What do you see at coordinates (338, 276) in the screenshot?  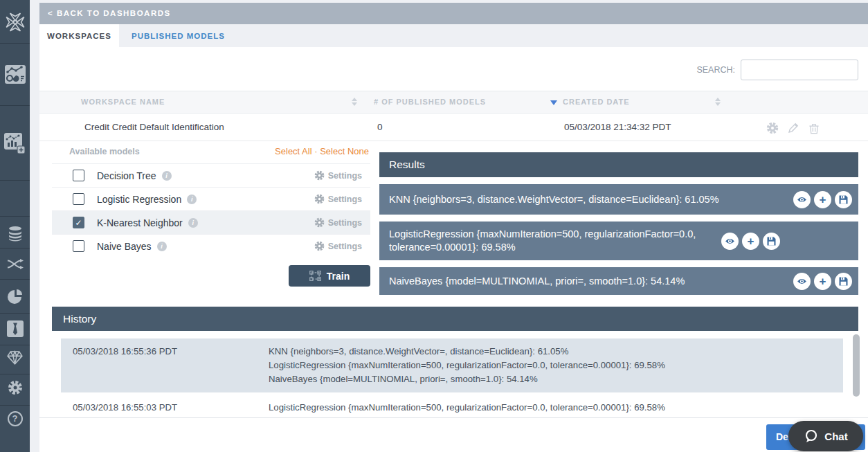 I see `train-label: Train` at bounding box center [338, 276].